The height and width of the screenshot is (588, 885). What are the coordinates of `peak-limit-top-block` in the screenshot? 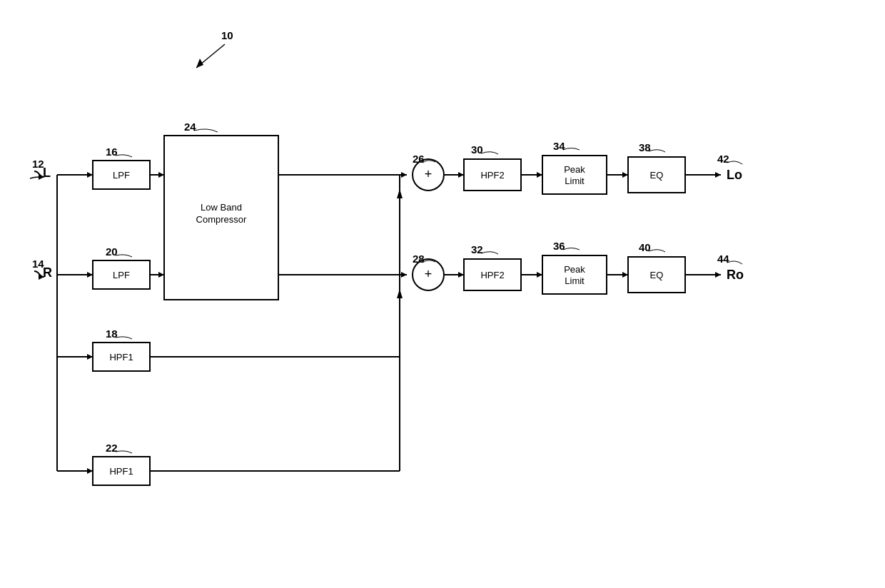 It's located at (575, 175).